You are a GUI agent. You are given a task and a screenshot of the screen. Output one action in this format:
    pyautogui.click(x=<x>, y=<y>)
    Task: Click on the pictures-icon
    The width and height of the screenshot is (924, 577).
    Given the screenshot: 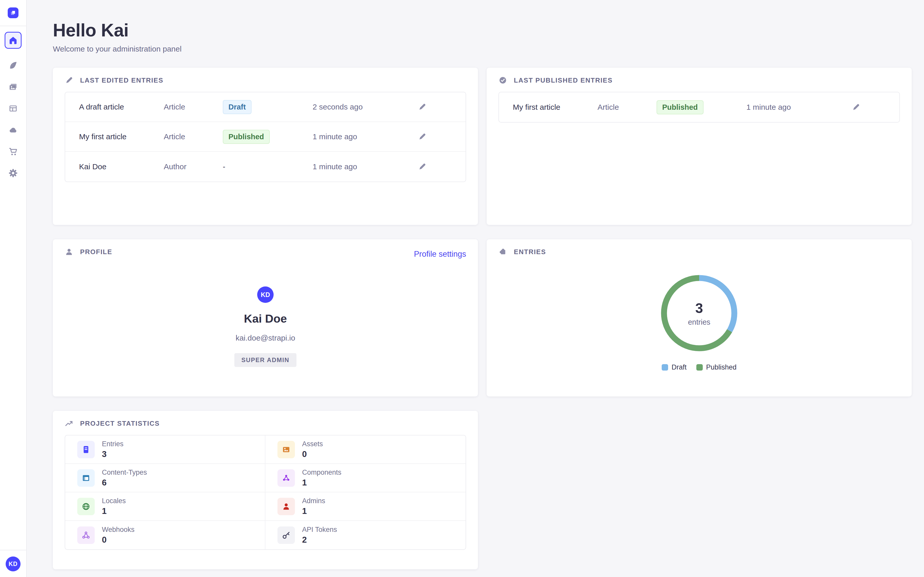 What is the action you would take?
    pyautogui.click(x=13, y=87)
    